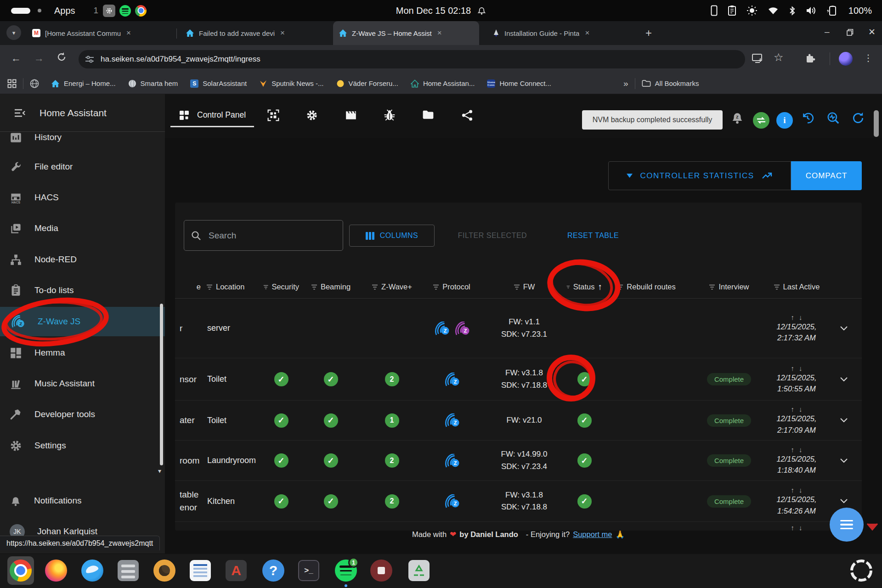 This screenshot has width=882, height=588. What do you see at coordinates (646, 287) in the screenshot?
I see `col-rebuild-routes: Rebuild routes` at bounding box center [646, 287].